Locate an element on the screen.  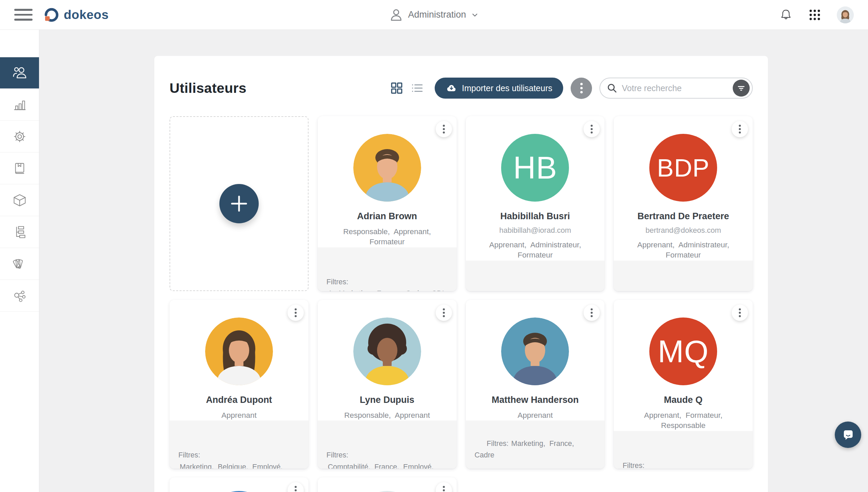
import-users-label: Importer des utilisateurs is located at coordinates (507, 88).